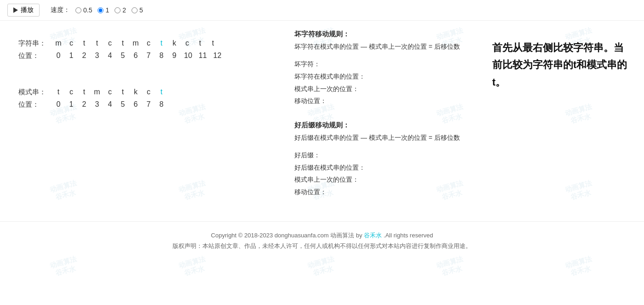 The height and width of the screenshot is (305, 644). I want to click on string-char-10: c, so click(187, 43).